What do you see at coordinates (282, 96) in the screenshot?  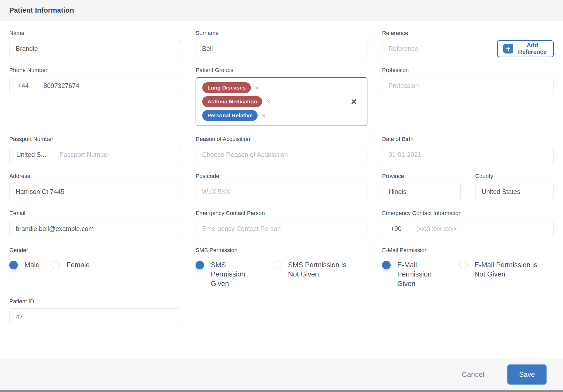 I see `patient-groups-field-group: Patient Groups Lung Diseases ✕ Asthma Me…` at bounding box center [282, 96].